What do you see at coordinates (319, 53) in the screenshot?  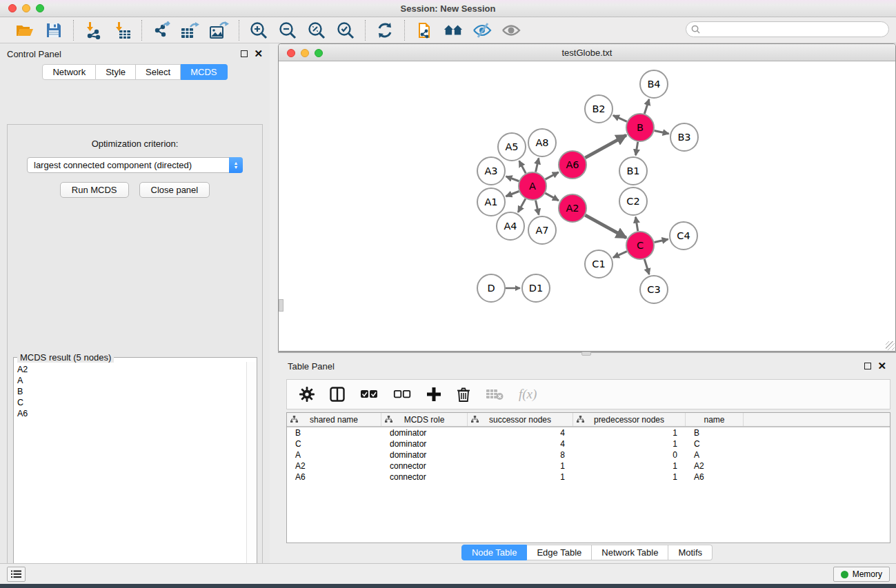 I see `zoom-network-window-button` at bounding box center [319, 53].